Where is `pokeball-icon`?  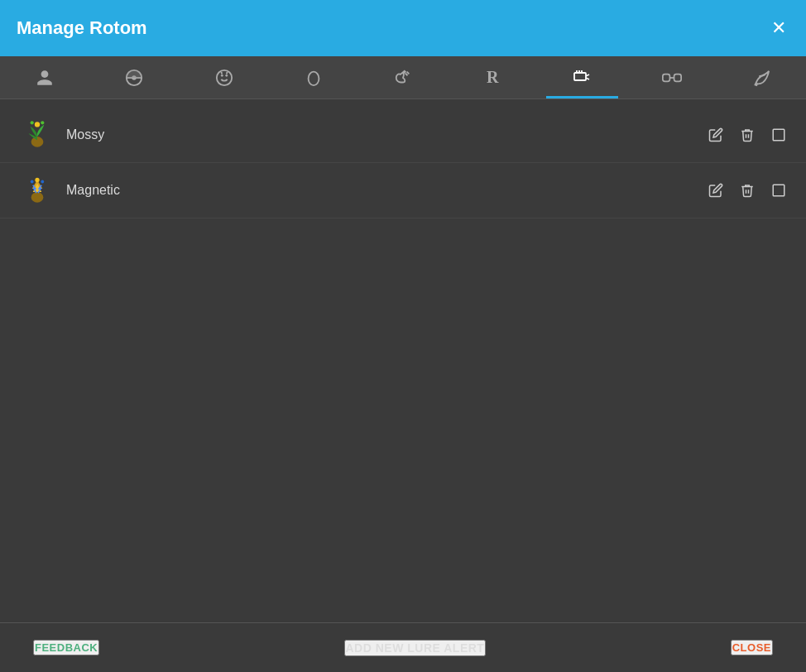 pokeball-icon is located at coordinates (134, 78).